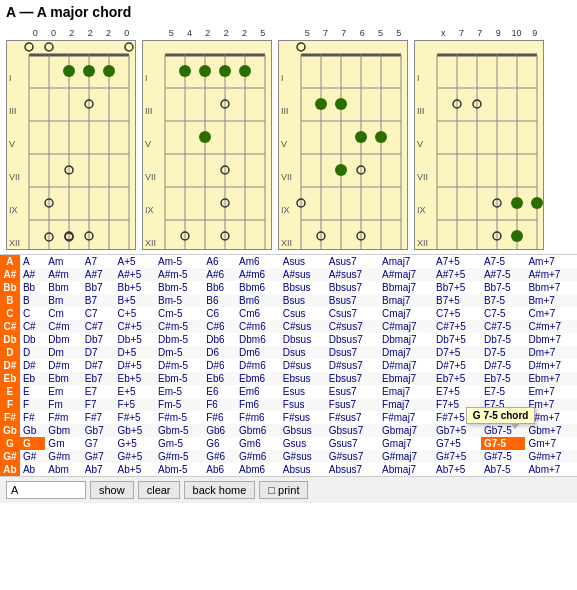  What do you see at coordinates (352, 262) in the screenshot?
I see `chord-cell: Asus7` at bounding box center [352, 262].